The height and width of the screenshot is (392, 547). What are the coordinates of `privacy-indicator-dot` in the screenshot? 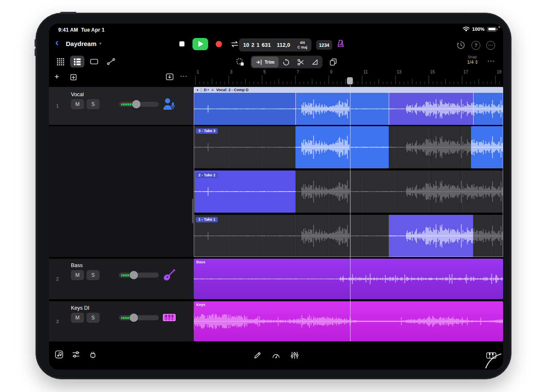 It's located at (499, 27).